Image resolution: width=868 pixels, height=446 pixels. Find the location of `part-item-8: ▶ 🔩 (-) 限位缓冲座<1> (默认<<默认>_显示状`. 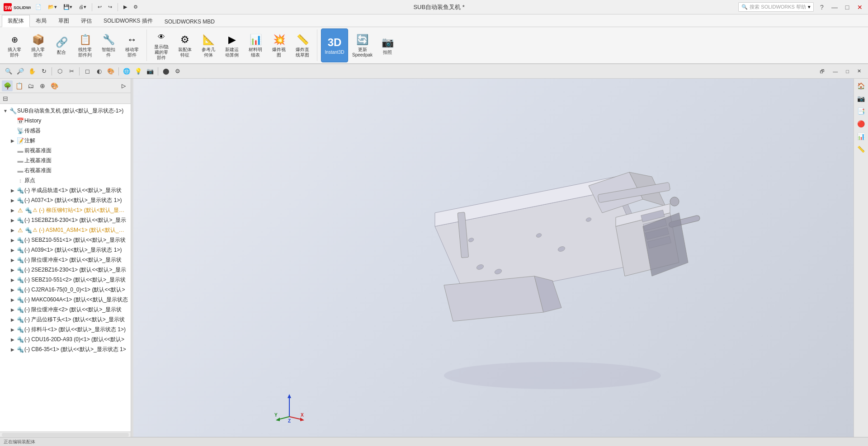

part-item-8: ▶ 🔩 (-) 限位缓冲座<1> (默认<<默认>_显示状 is located at coordinates (65, 260).